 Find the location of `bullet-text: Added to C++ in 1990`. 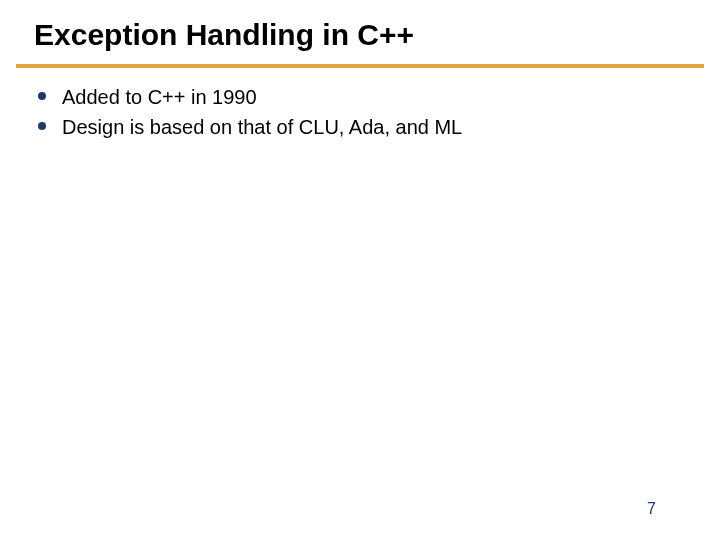

bullet-text: Added to C++ in 1990 is located at coordinates (160, 97).